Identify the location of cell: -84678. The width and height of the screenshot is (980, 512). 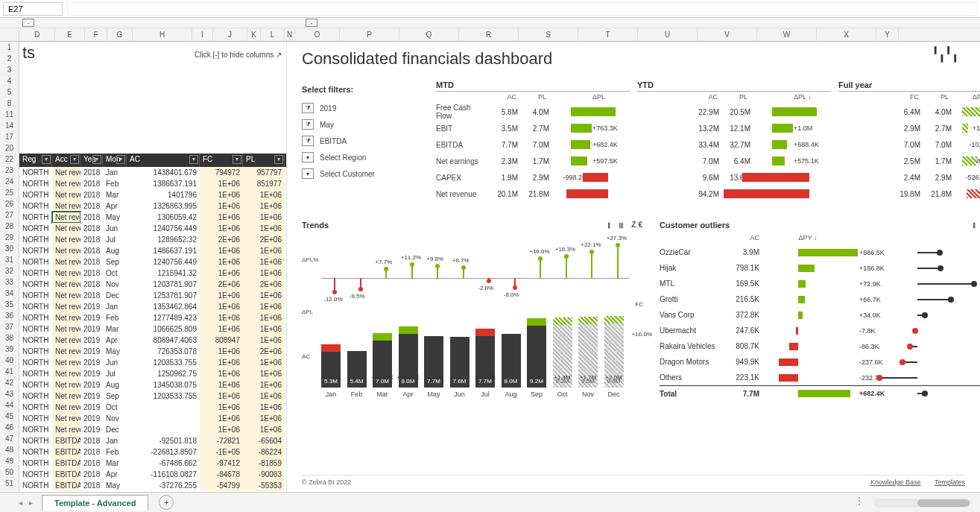
(221, 474).